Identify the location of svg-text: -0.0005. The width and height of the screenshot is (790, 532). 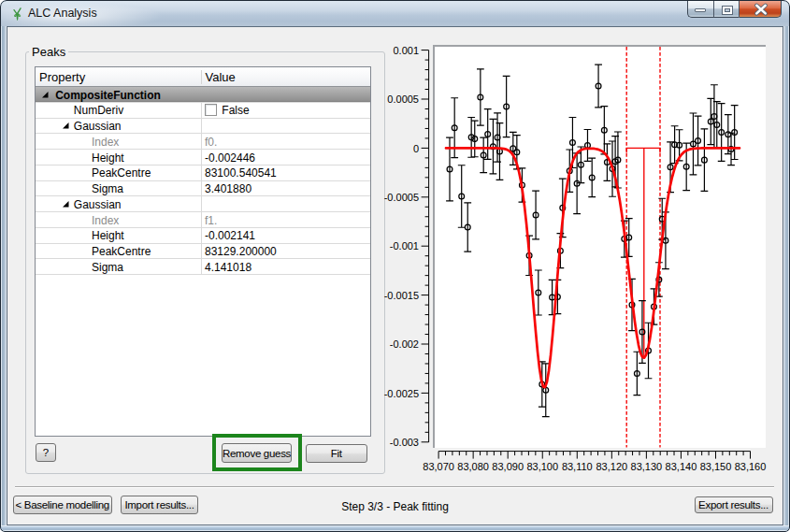
(402, 197).